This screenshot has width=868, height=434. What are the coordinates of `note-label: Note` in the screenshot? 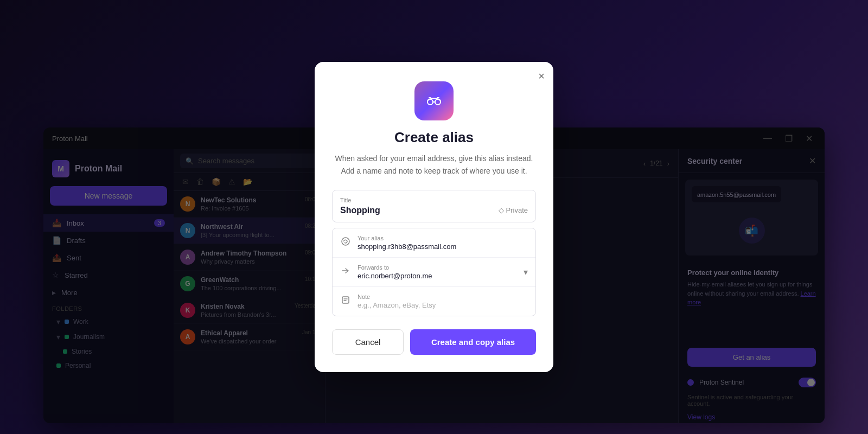 It's located at (443, 297).